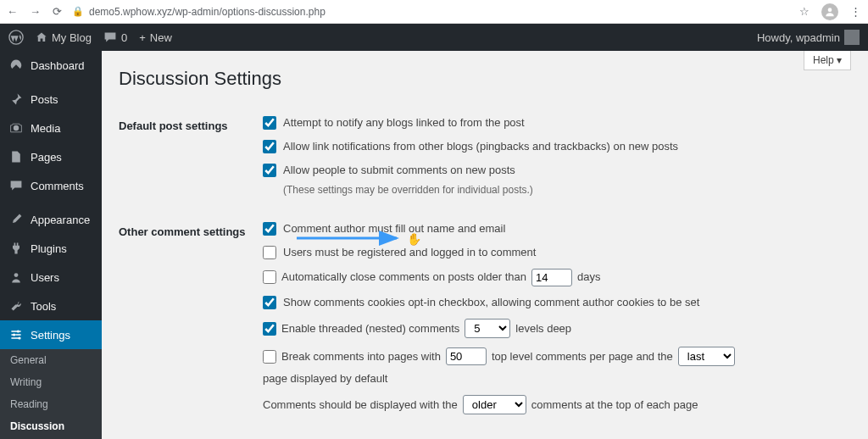 This screenshot has width=868, height=439. I want to click on section-other-heading: Other comment settings, so click(191, 322).